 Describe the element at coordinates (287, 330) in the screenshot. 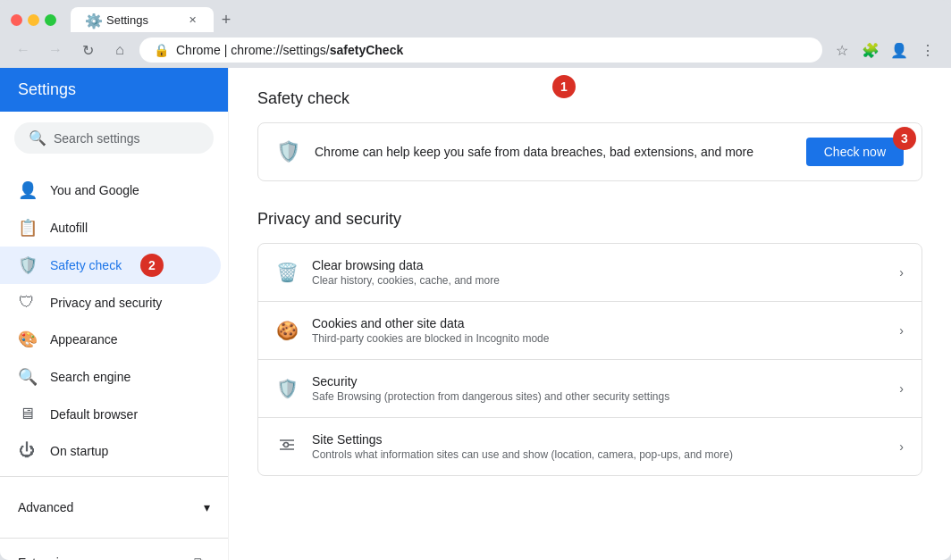

I see `cookies-icon: 🍪` at that location.